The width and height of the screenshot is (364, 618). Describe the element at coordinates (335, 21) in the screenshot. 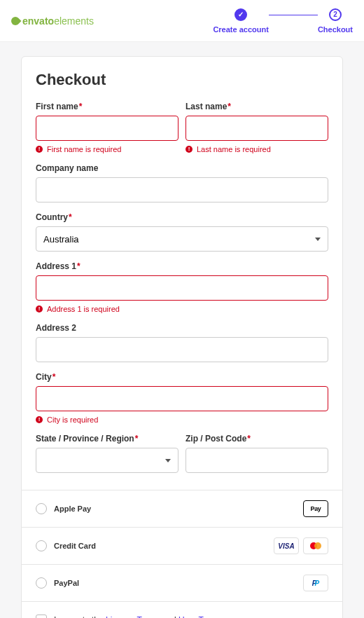

I see `step-checkout: 2 Checkout` at that location.